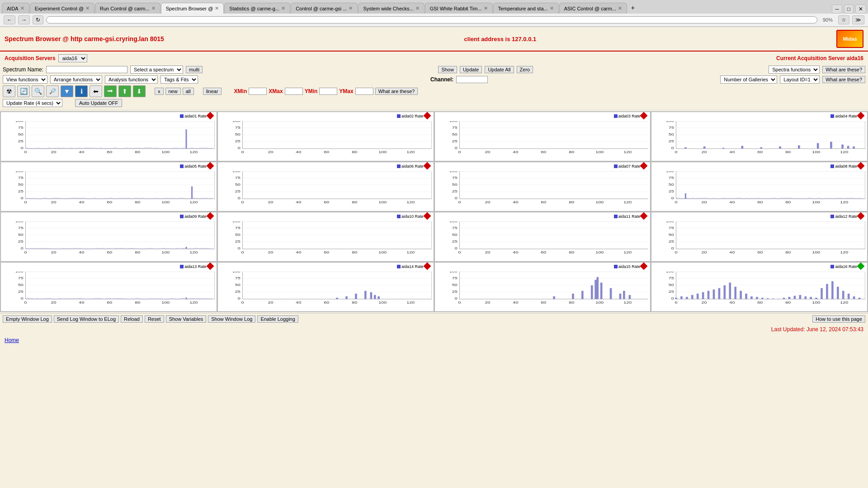 This screenshot has height=488, width=868. Describe the element at coordinates (543, 288) in the screenshot. I see `chart-svg-aida15: 1007550250020406080100120` at that location.